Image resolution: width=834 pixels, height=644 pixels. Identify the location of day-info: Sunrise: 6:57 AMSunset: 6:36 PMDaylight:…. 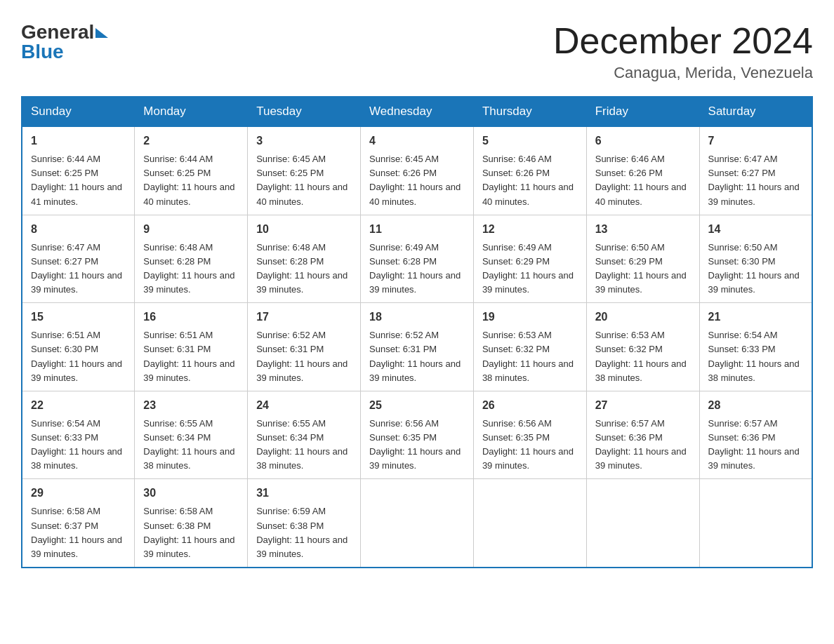
(643, 445).